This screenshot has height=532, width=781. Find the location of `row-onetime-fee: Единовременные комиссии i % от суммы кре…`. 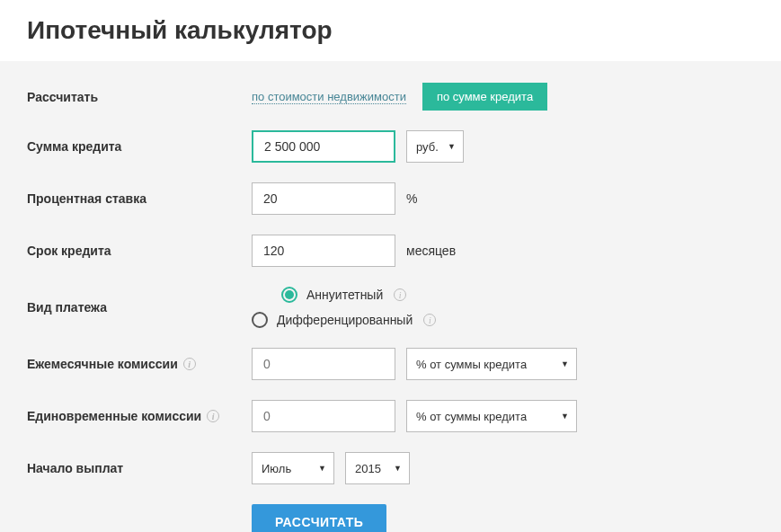

row-onetime-fee: Единовременные комиссии i % от суммы кре… is located at coordinates (390, 416).